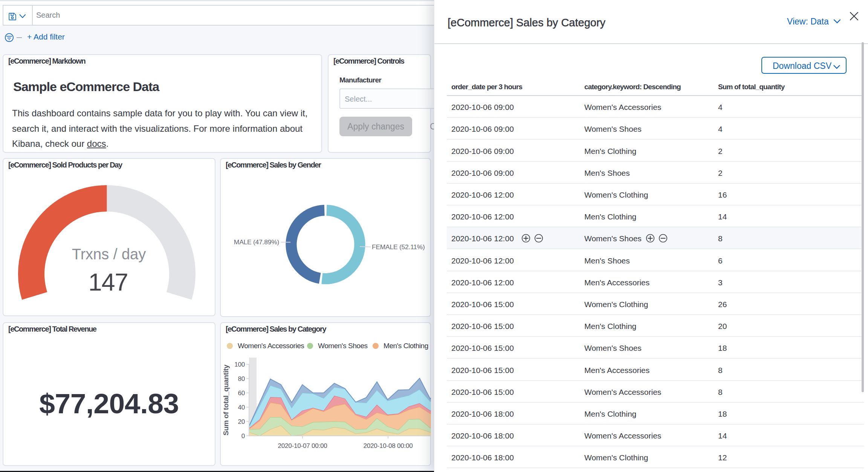 This screenshot has width=868, height=472. What do you see at coordinates (241, 393) in the screenshot?
I see `svg-text: 60` at bounding box center [241, 393].